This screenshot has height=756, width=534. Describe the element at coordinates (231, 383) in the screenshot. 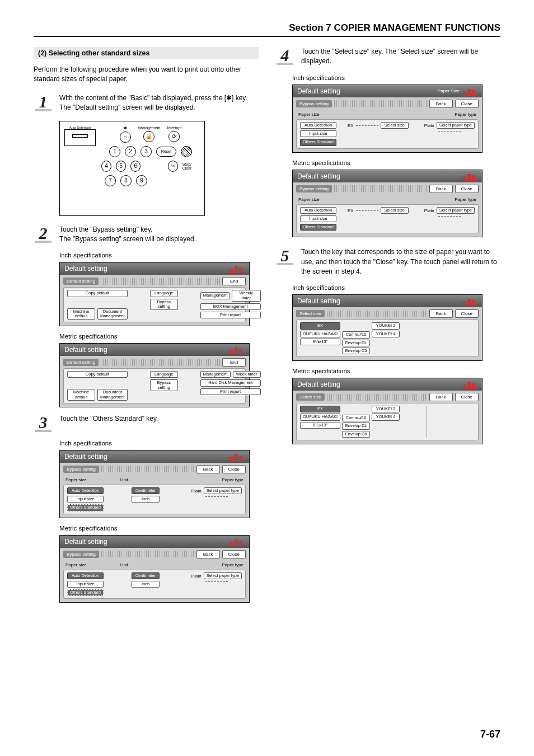

I see `harddisk-mgmt-button: Hard Disk Management` at that location.